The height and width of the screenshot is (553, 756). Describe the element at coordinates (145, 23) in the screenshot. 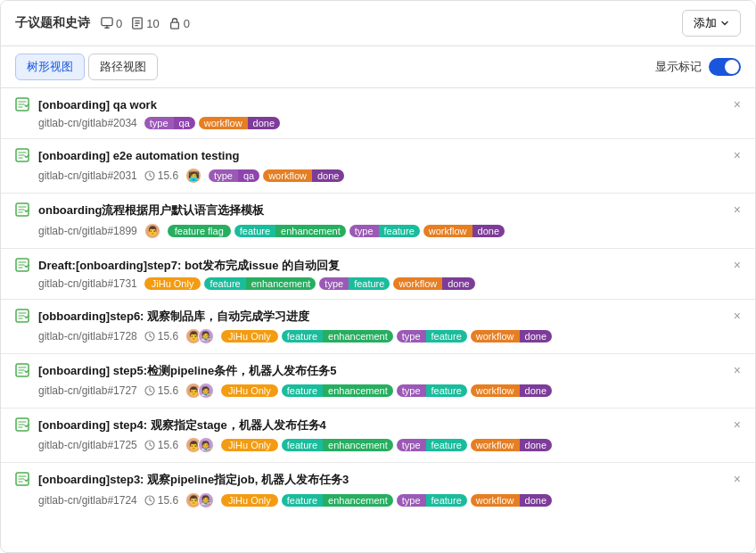

I see `header-meta: 0 10 0` at that location.